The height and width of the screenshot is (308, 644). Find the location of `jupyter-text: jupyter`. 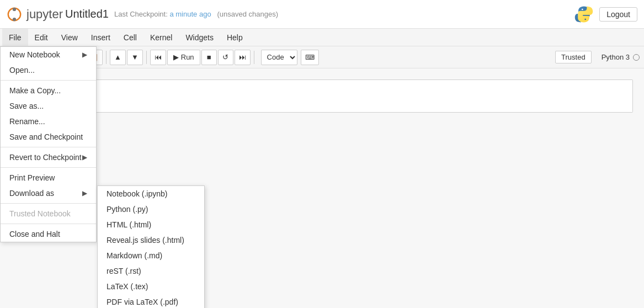

jupyter-text: jupyter is located at coordinates (45, 14).